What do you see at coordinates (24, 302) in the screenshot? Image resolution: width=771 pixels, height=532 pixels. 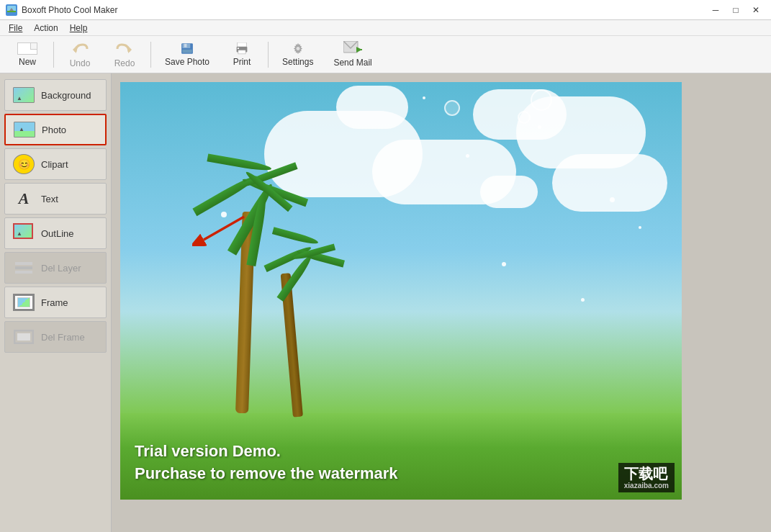 I see `frame-icon` at bounding box center [24, 302].